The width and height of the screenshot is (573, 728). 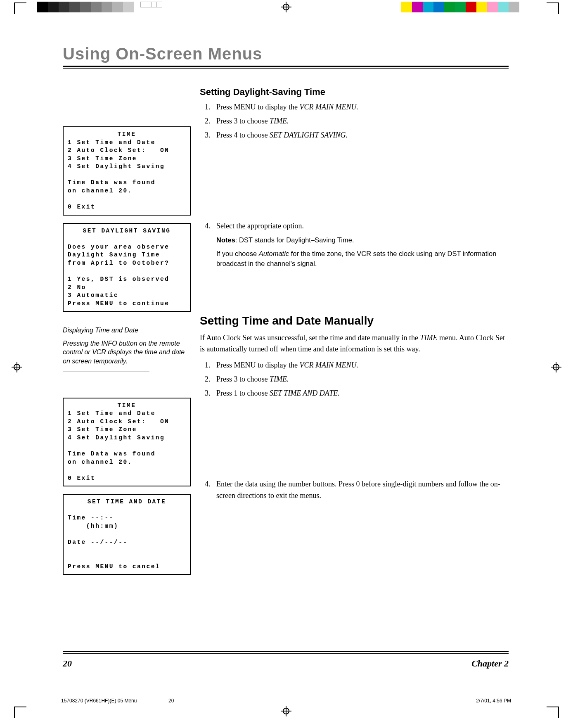 I want to click on printer-marks-top, so click(x=286, y=8).